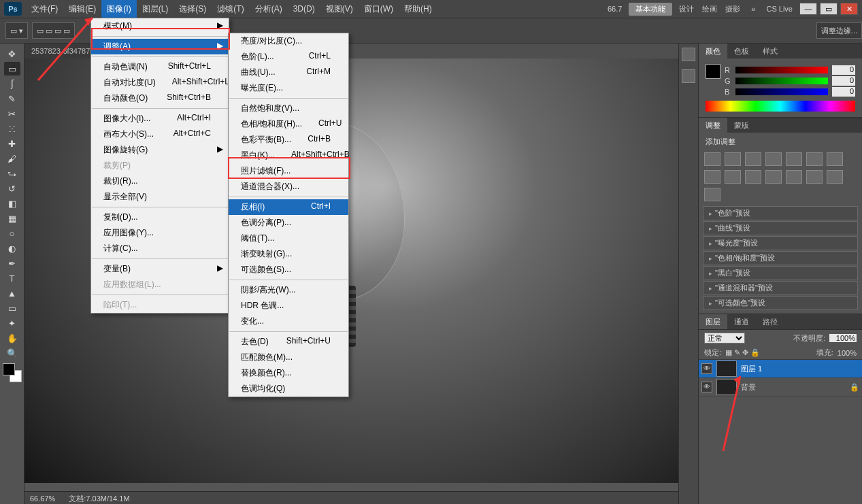 Image resolution: width=862 pixels, height=504 pixels. What do you see at coordinates (339, 9) in the screenshot?
I see `menu-视图V: 视图(V)` at bounding box center [339, 9].